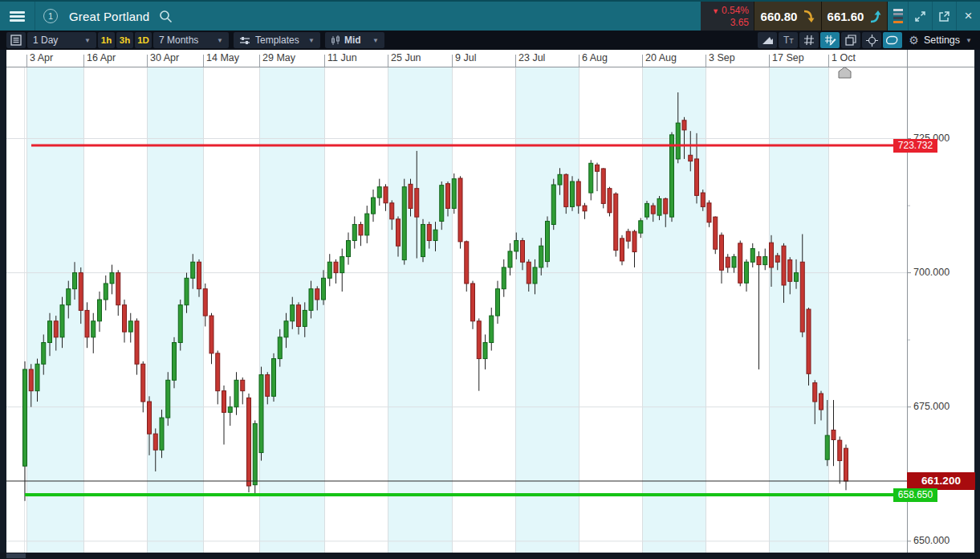 This screenshot has height=559, width=980. Describe the element at coordinates (944, 16) in the screenshot. I see `popout-chart-button` at that location.